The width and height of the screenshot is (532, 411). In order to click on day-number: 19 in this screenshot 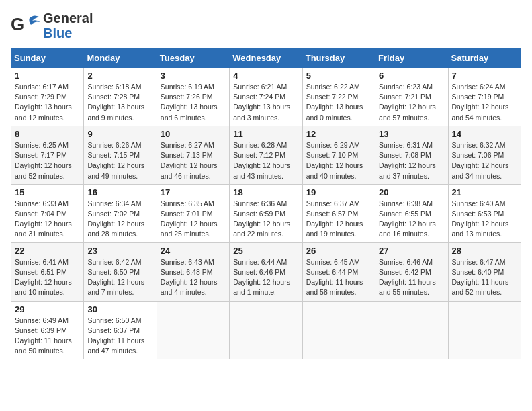, I will do `click(339, 192)`.